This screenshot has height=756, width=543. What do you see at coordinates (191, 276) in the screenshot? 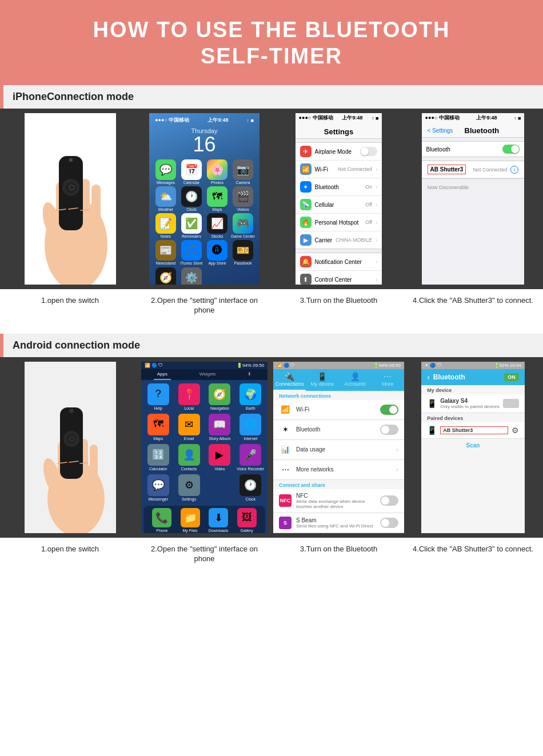
I see `ios-app-settings: ⚙️ Settings` at bounding box center [191, 276].